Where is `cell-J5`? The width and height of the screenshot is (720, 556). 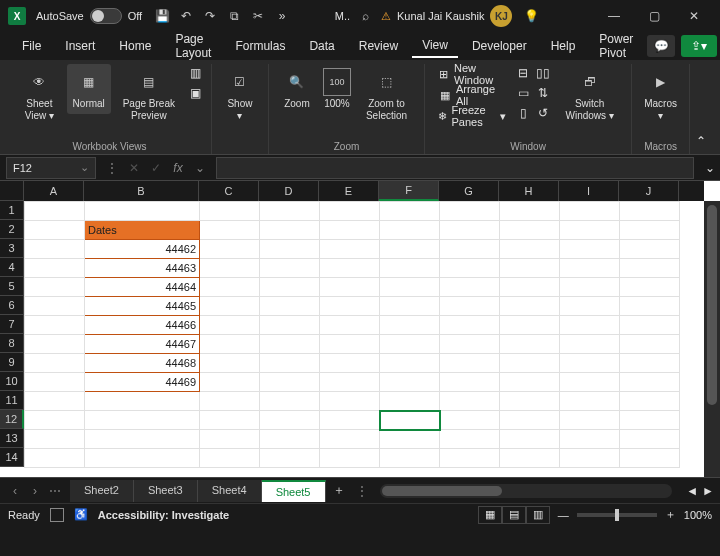
cell-J5 is located at coordinates (650, 288).